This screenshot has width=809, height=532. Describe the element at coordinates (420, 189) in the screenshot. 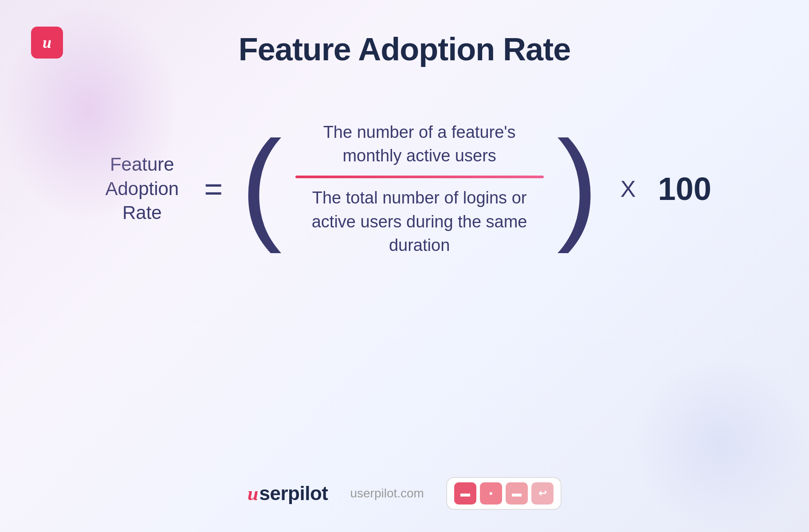

I see `fraction-box: The number of a feature's monthly active…` at that location.